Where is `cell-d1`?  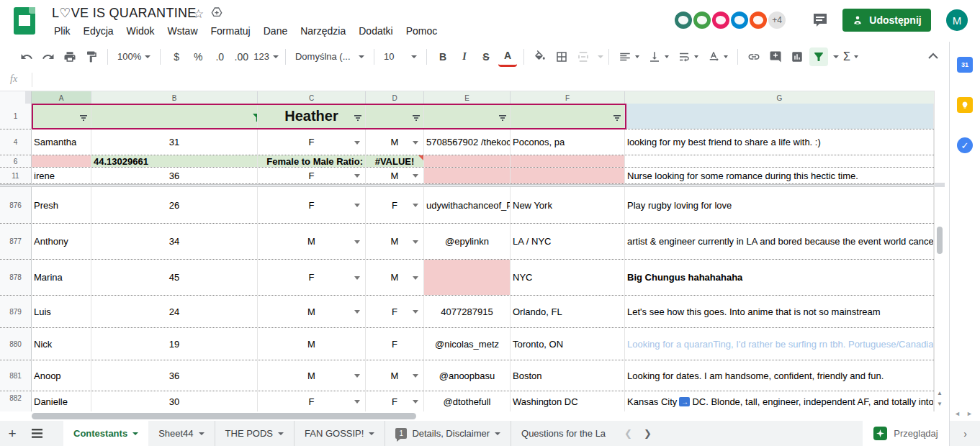
cell-d1 is located at coordinates (395, 117).